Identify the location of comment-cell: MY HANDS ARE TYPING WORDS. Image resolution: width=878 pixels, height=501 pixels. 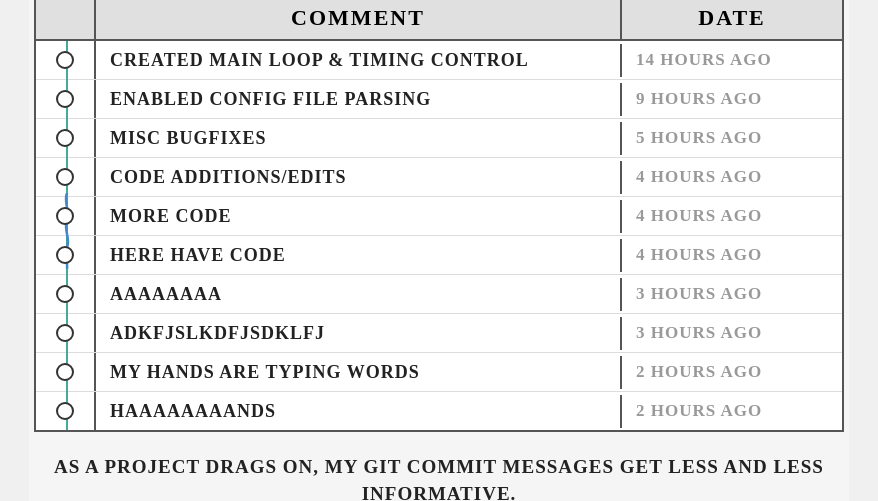
(359, 372).